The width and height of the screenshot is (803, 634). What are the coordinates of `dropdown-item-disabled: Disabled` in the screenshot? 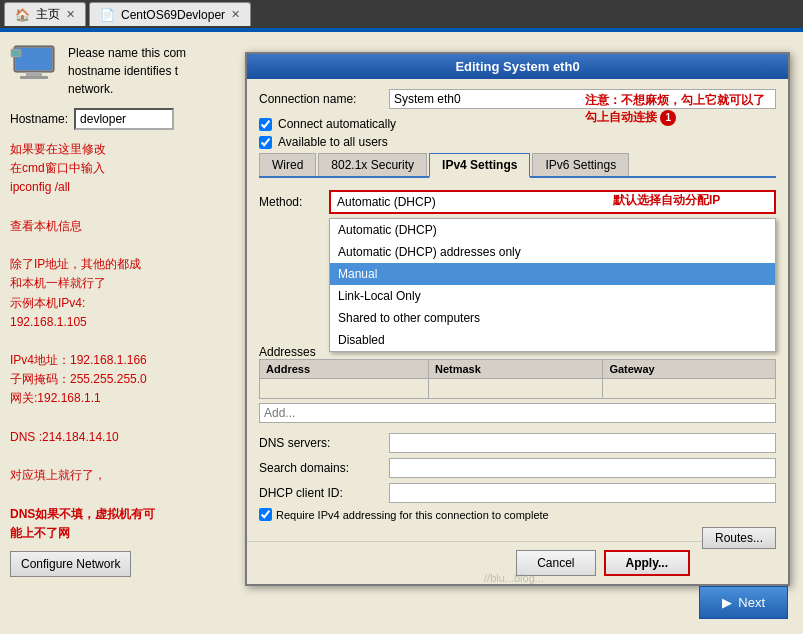 It's located at (552, 340).